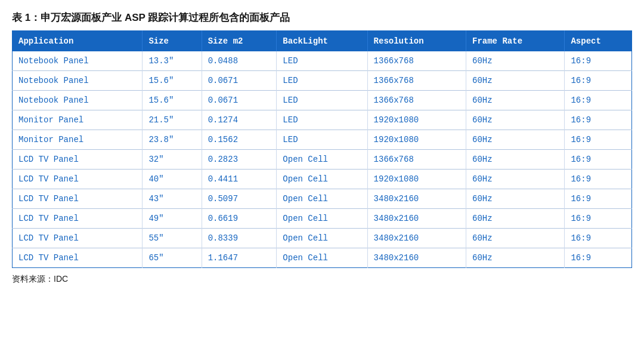  What do you see at coordinates (239, 179) in the screenshot?
I see `cell-size_m2: 0.4411` at bounding box center [239, 179].